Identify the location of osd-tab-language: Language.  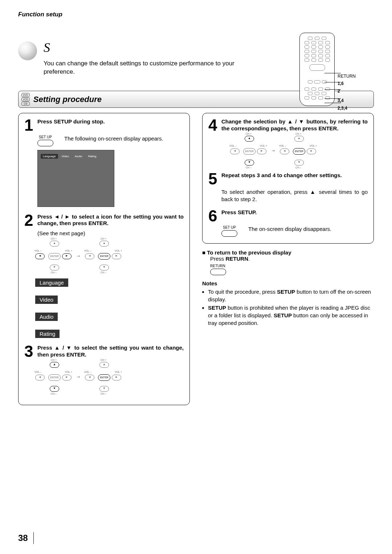
(49, 156).